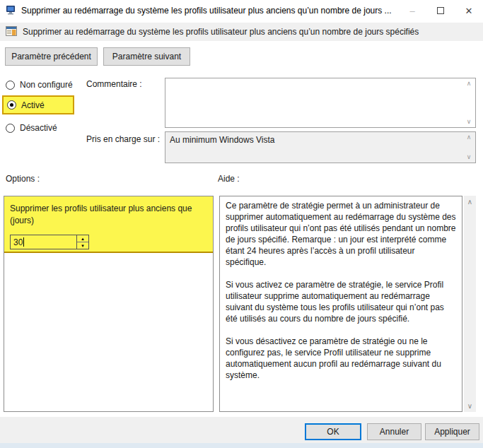  I want to click on supported-on-value: Au minimum Windows Vista, so click(222, 140).